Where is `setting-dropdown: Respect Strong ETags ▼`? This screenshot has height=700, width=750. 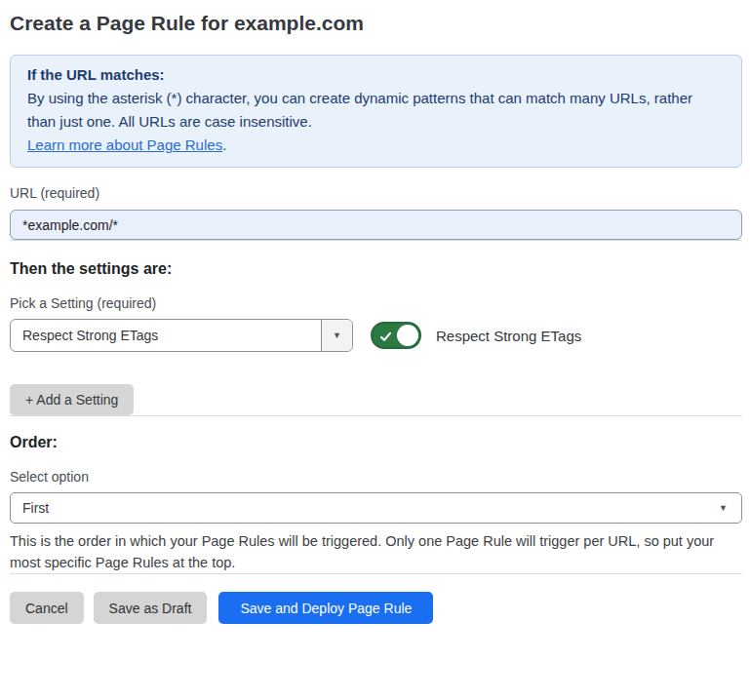 setting-dropdown: Respect Strong ETags ▼ is located at coordinates (181, 335).